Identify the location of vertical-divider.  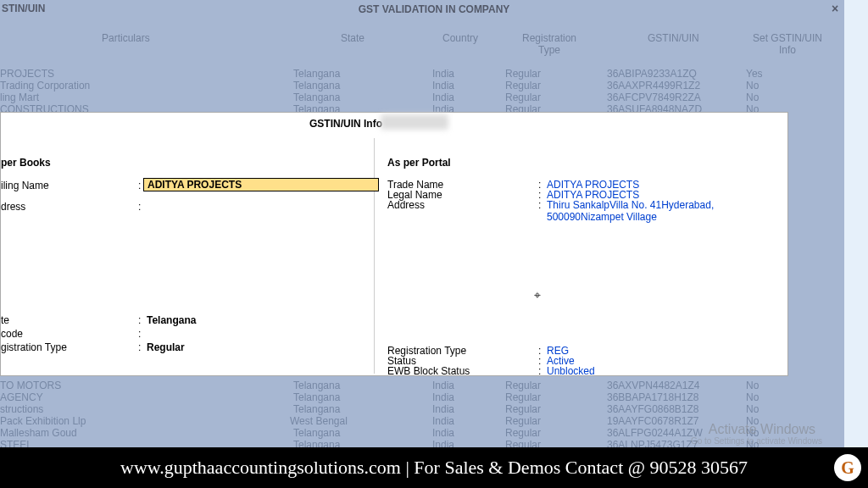
(375, 256).